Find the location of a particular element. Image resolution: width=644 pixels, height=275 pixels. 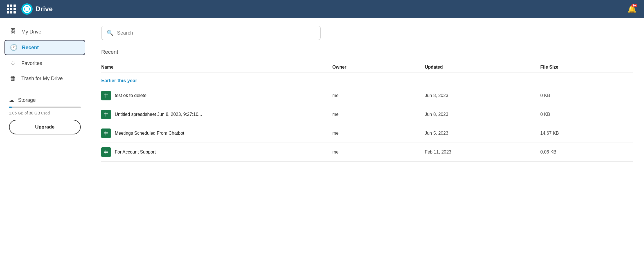

file-cell: For Account Support is located at coordinates (217, 152).